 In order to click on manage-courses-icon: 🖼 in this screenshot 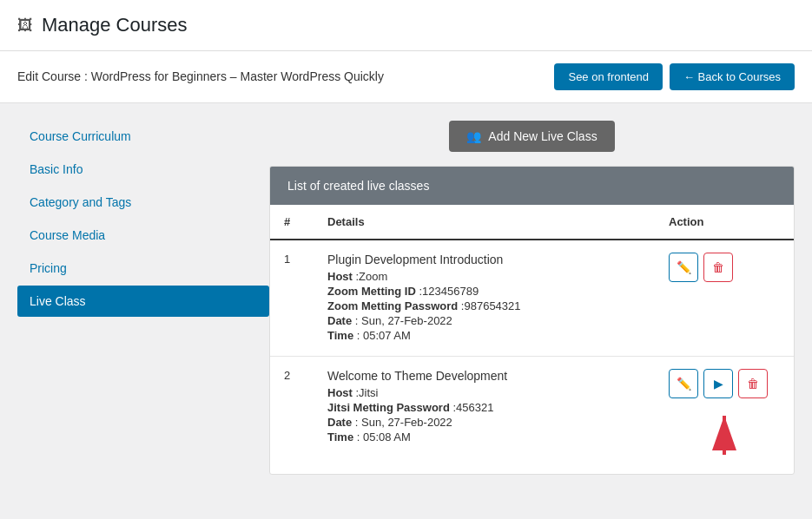, I will do `click(25, 26)`.